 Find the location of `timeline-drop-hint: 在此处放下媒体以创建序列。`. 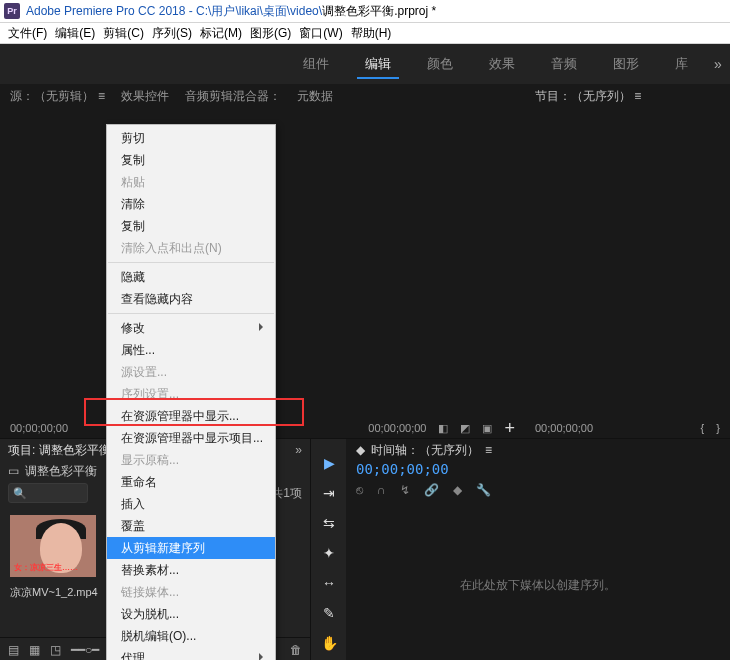

timeline-drop-hint: 在此处放下媒体以创建序列。 is located at coordinates (538, 584).